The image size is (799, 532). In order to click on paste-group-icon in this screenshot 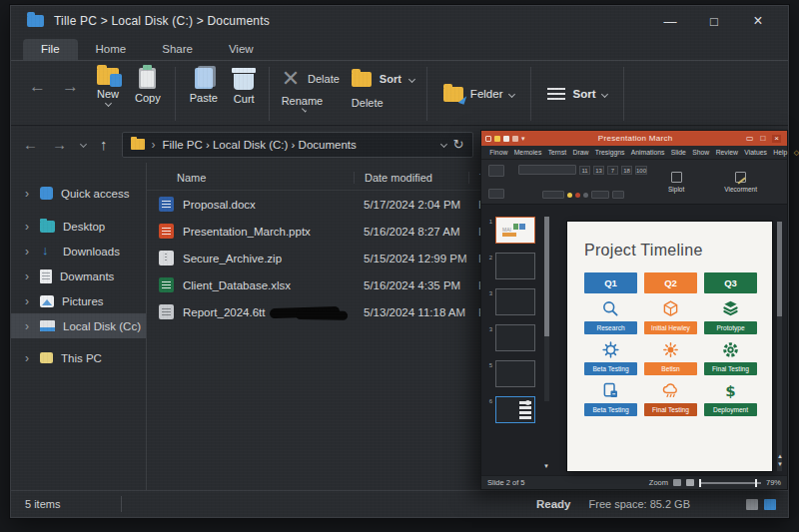, I will do `click(496, 171)`.